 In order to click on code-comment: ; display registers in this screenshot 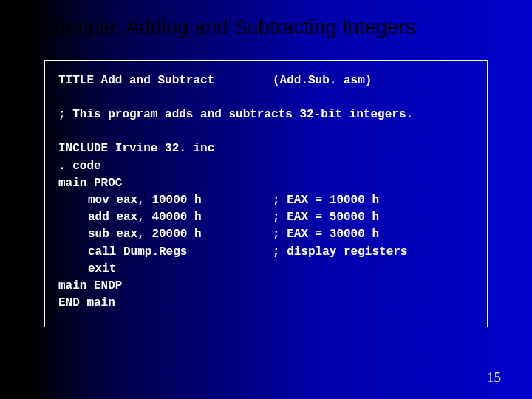, I will do `click(373, 253)`.